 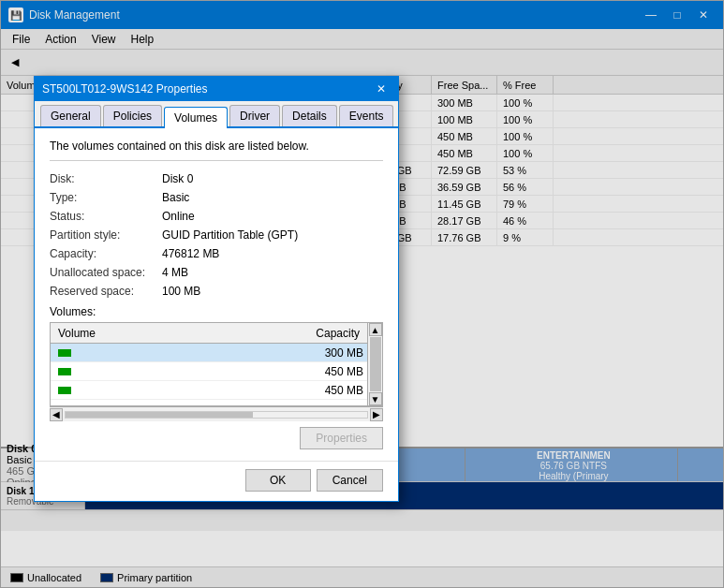 What do you see at coordinates (296, 372) in the screenshot?
I see `vol2-cap: 450 MB` at bounding box center [296, 372].